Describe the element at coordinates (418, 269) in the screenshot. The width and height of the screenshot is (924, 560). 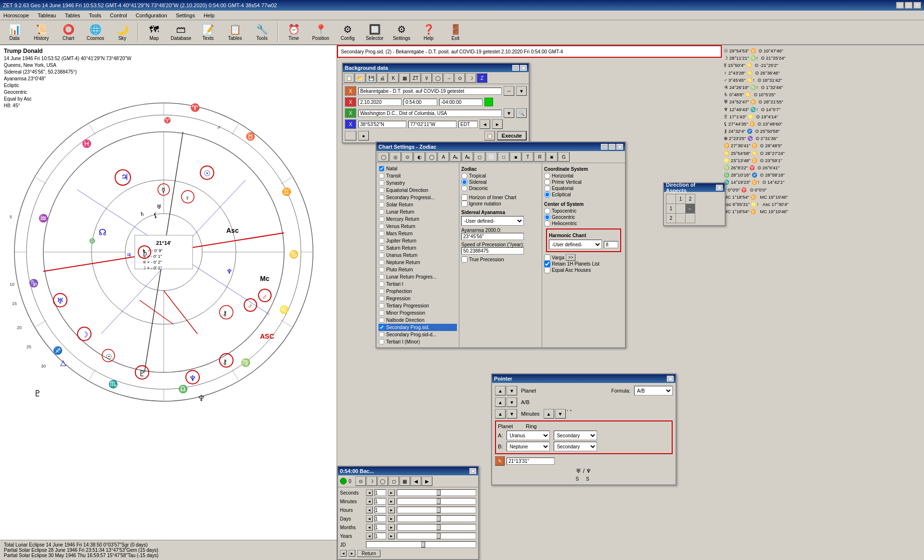
I see `chart-type-pluto: Pluto Return` at that location.